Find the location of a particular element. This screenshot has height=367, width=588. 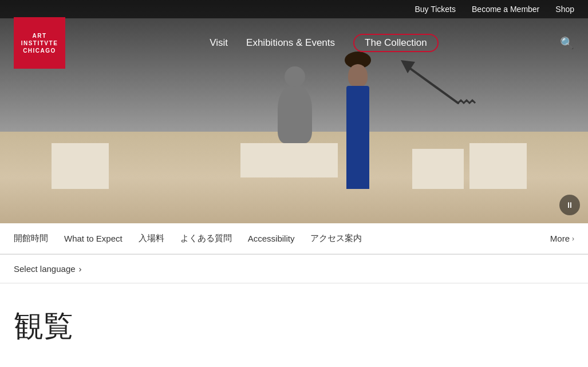

top-utility-bar: Buy Tickets Become a Member Shop is located at coordinates (294, 9).